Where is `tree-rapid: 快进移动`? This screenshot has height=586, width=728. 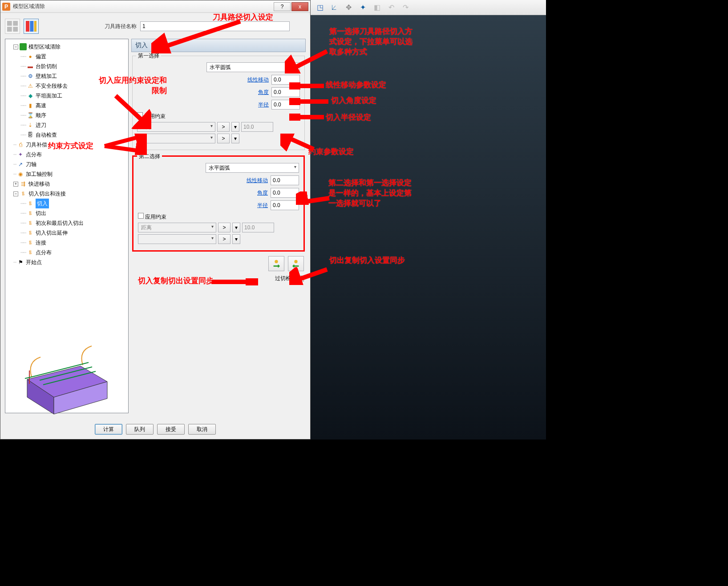
tree-rapid: 快进移动 is located at coordinates (39, 184).